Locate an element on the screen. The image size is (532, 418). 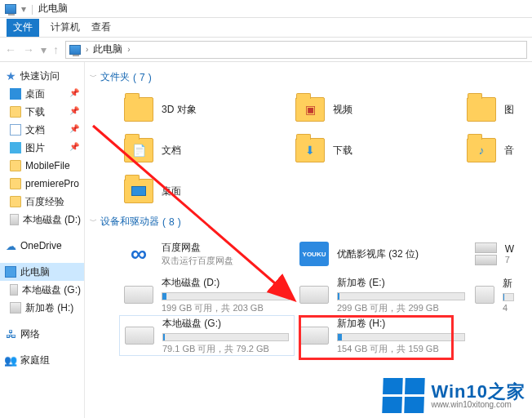
sidebar-homegroup: 👥家庭组 is located at coordinates (42, 360).